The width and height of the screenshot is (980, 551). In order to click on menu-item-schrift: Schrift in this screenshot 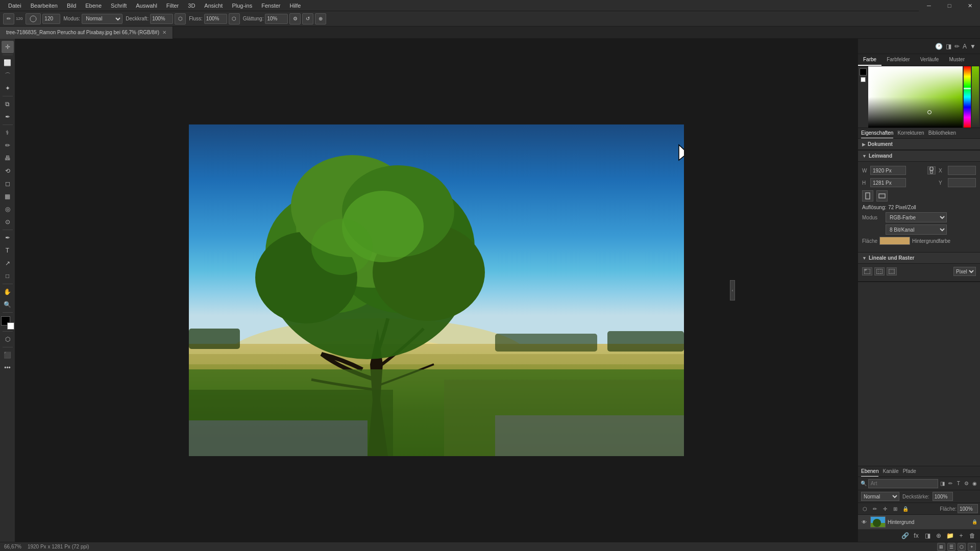, I will do `click(118, 6)`.